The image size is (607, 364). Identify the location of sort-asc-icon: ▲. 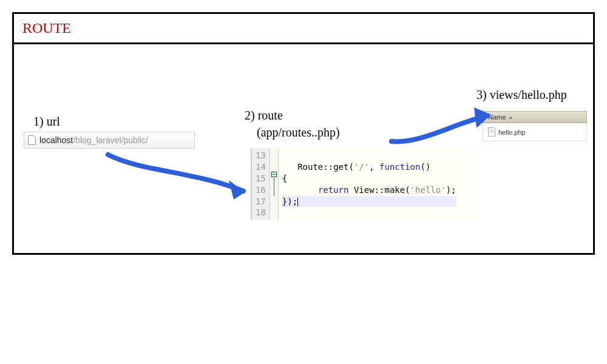
(510, 118).